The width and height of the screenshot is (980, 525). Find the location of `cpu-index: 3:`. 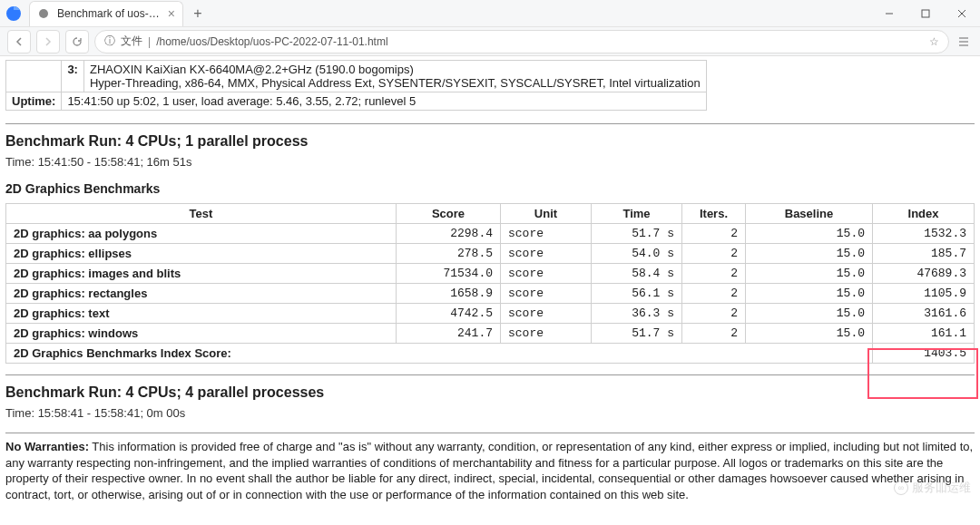

cpu-index: 3: is located at coordinates (73, 76).